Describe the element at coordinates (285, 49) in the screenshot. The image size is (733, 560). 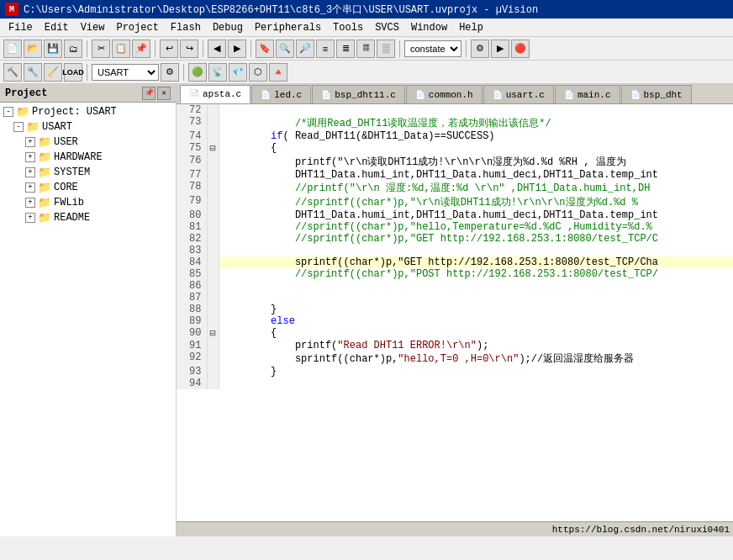
I see `search-btn: 🔍` at that location.